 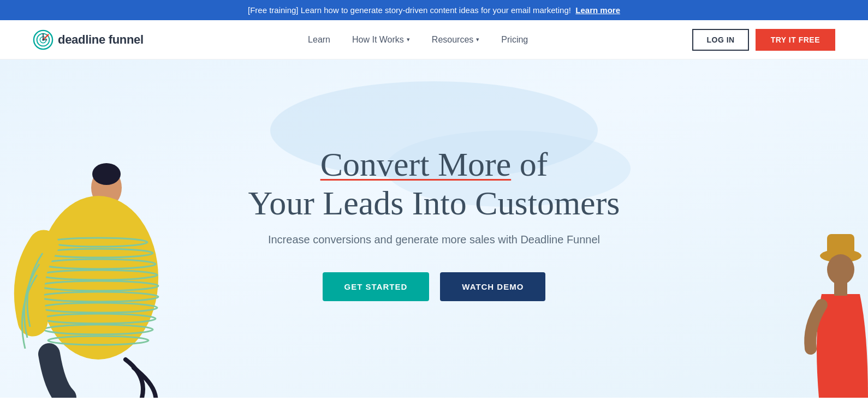 What do you see at coordinates (514, 40) in the screenshot?
I see `nav-pricing: Pricing` at bounding box center [514, 40].